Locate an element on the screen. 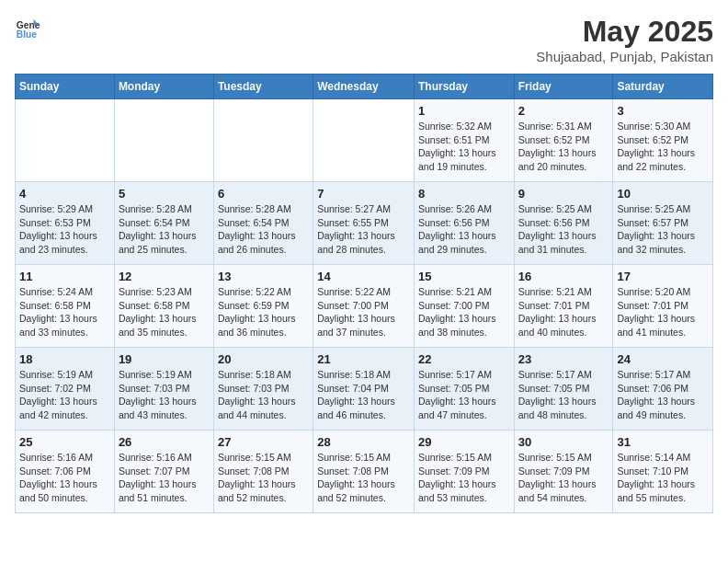 This screenshot has height=563, width=728. day-number: 18 is located at coordinates (64, 359).